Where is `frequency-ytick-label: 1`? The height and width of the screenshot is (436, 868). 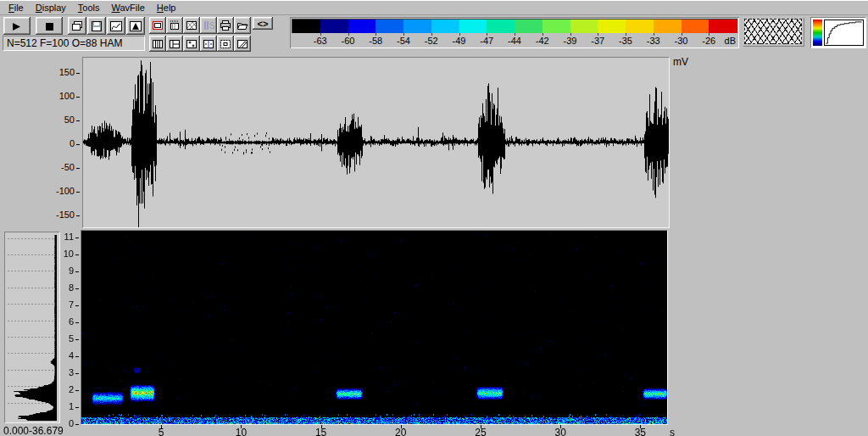
frequency-ytick-label: 1 is located at coordinates (74, 406).